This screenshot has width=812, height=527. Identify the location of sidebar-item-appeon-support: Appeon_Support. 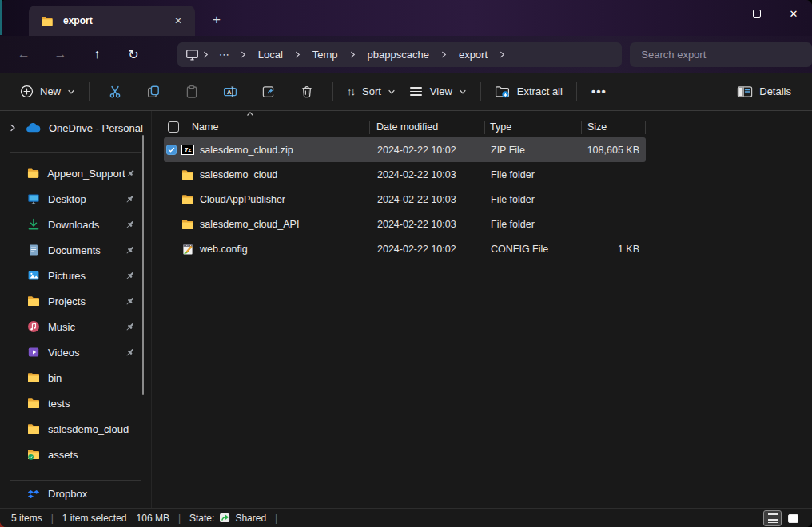
(75, 173).